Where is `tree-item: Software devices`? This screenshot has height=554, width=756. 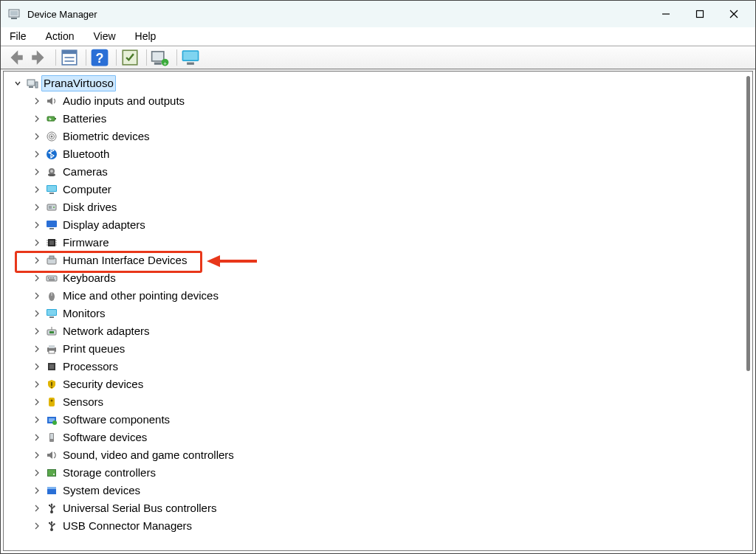 tree-item: Software devices is located at coordinates (378, 437).